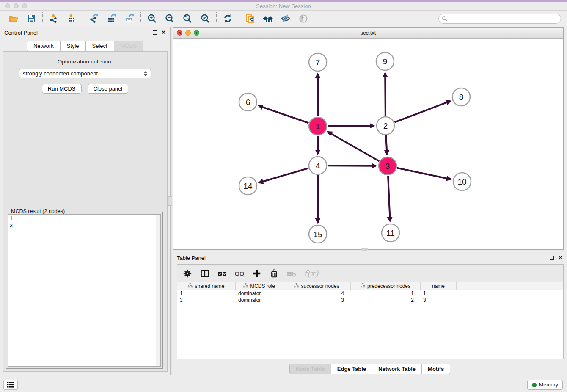 This screenshot has height=392, width=567. What do you see at coordinates (73, 46) in the screenshot?
I see `tab-style: Style` at bounding box center [73, 46].